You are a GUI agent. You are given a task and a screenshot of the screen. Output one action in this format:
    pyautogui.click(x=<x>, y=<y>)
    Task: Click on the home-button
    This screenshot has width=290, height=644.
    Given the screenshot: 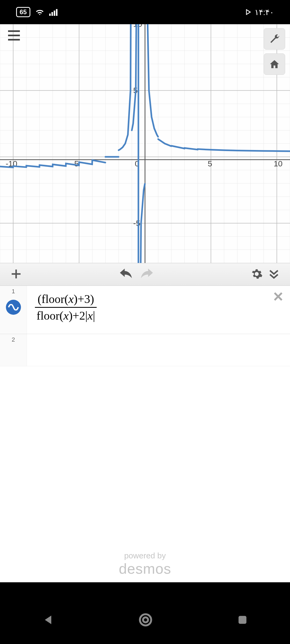 What is the action you would take?
    pyautogui.click(x=274, y=64)
    